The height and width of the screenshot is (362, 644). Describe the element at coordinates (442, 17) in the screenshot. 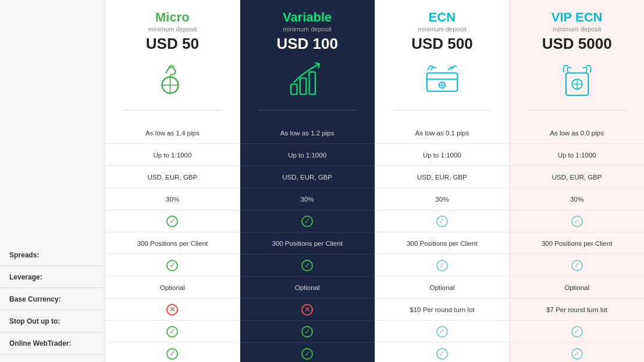

I see `plan-name-ecn: ECN` at that location.